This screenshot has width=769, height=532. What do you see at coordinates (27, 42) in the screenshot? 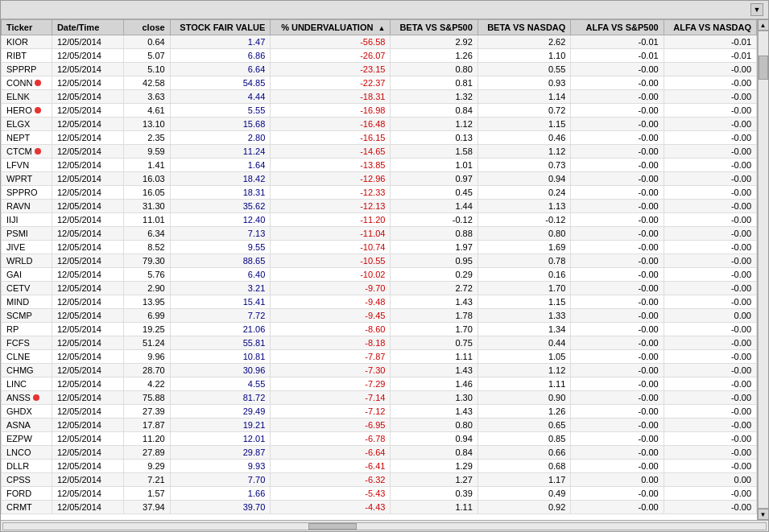
I see `cell-ticker: KIOR` at bounding box center [27, 42].